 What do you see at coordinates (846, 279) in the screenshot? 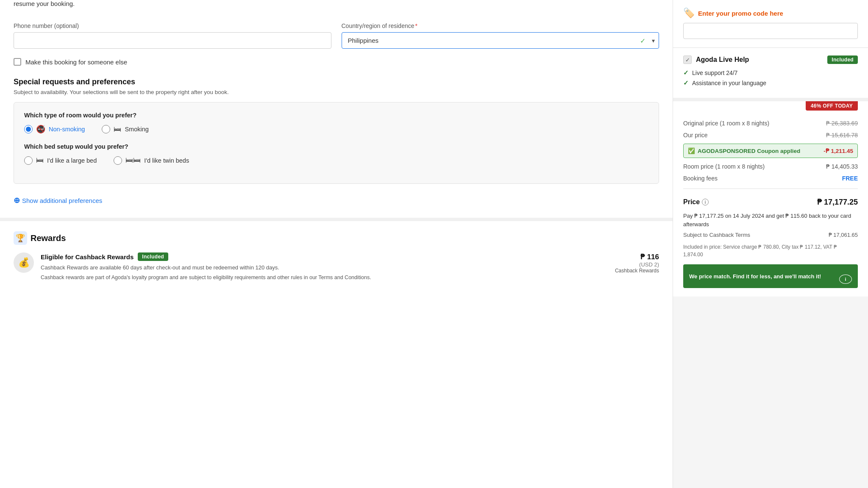
I see `price-match-info-icon: i` at bounding box center [846, 279].